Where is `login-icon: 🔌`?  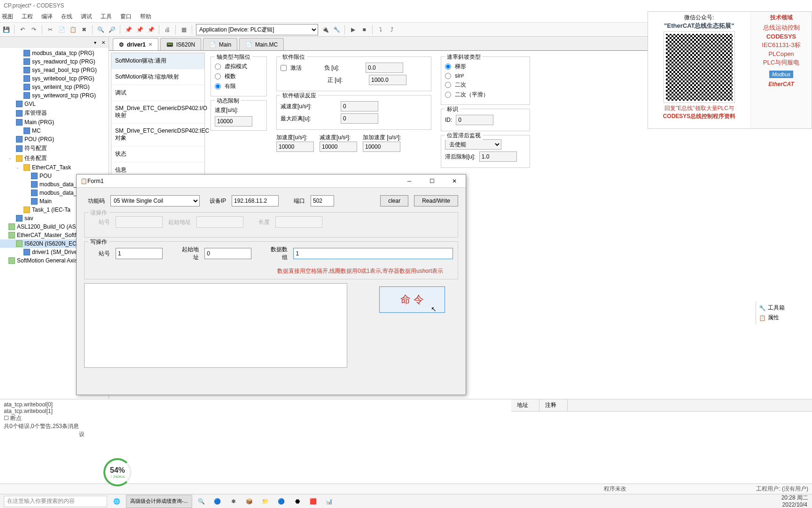
login-icon: 🔌 is located at coordinates (325, 30).